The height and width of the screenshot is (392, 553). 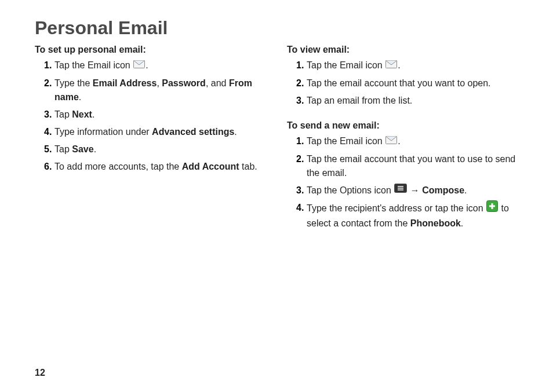 I want to click on text: Type the, so click(x=74, y=83).